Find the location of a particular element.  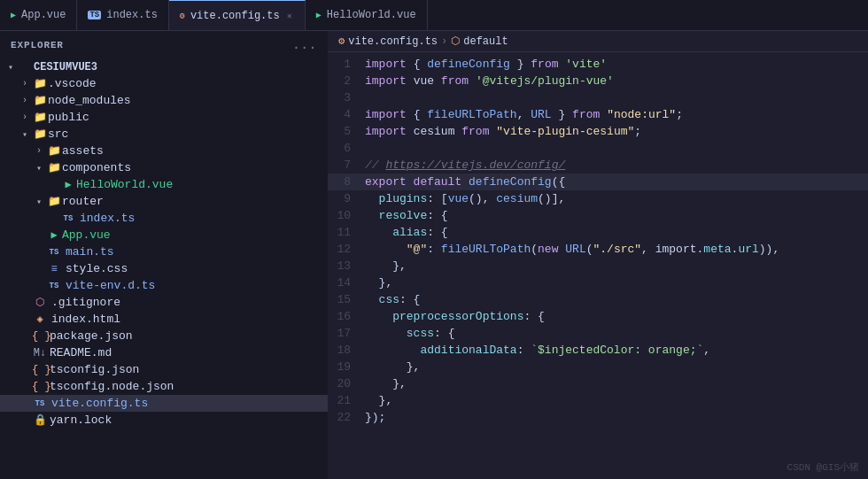

explorer-title: EXPLORER is located at coordinates (37, 45).